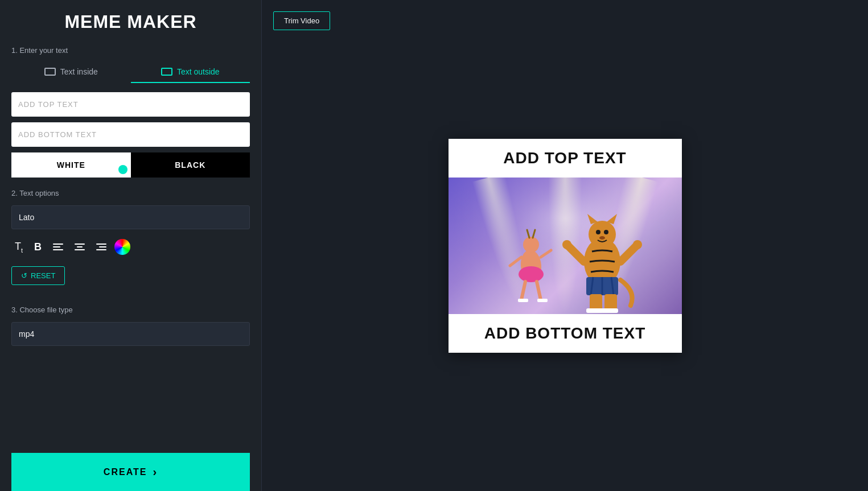 This screenshot has height=491, width=868. What do you see at coordinates (131, 247) in the screenshot?
I see `text-tools: Tt B` at bounding box center [131, 247].